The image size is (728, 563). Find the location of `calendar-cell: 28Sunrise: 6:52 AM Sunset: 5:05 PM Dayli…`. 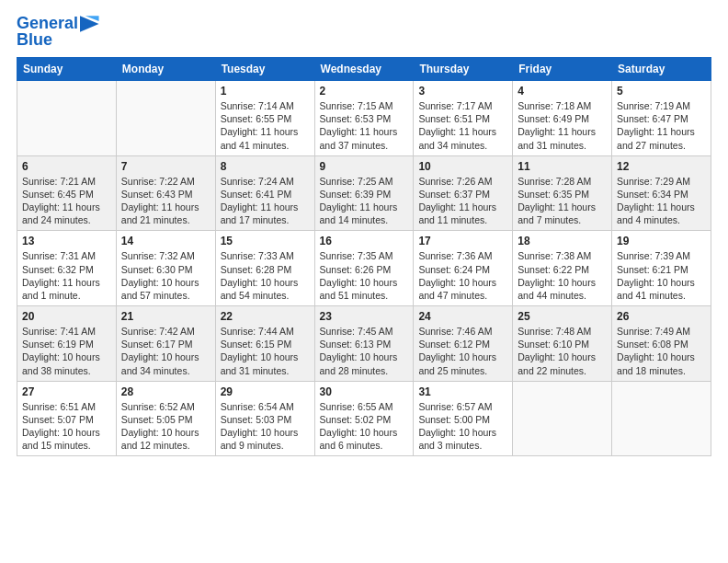

calendar-cell: 28Sunrise: 6:52 AM Sunset: 5:05 PM Dayli… is located at coordinates (165, 419).